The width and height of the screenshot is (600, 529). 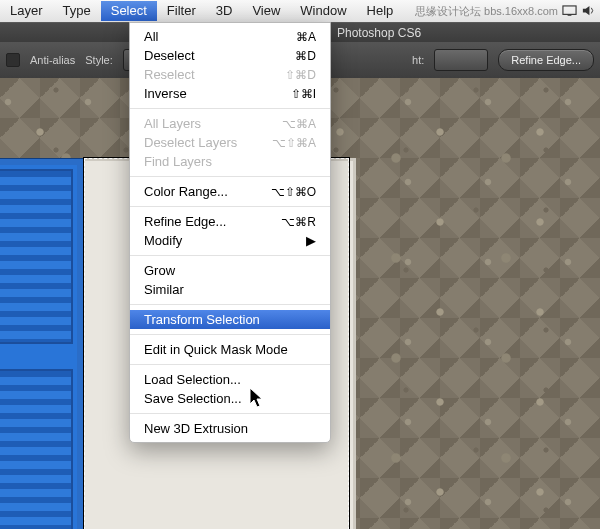 What do you see at coordinates (294, 143) in the screenshot?
I see `shortcut: ⌥⇧⌘A` at bounding box center [294, 143].